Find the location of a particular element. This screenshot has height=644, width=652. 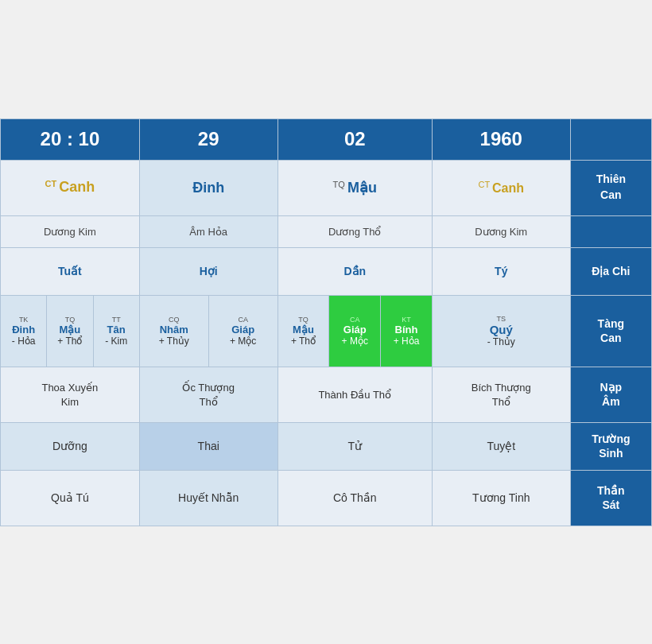

cell-el-nam: Dương Kim is located at coordinates (501, 231).